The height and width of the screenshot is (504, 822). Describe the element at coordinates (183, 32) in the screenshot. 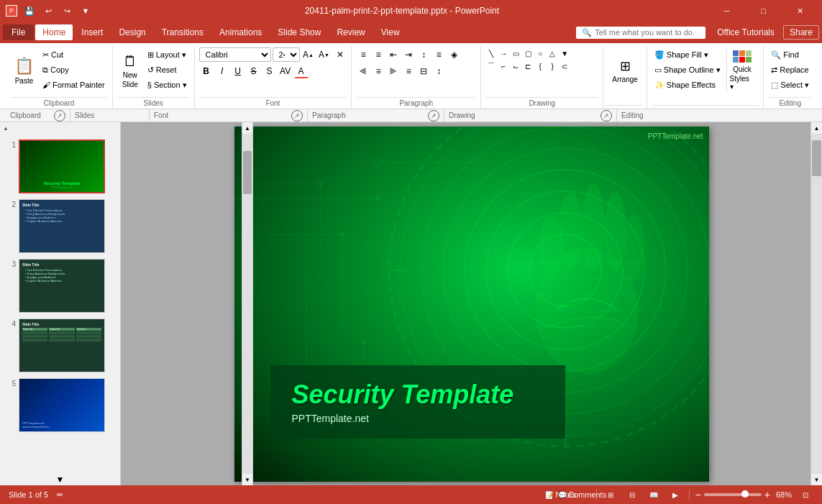

I see `transitions-menu: Transitions` at that location.